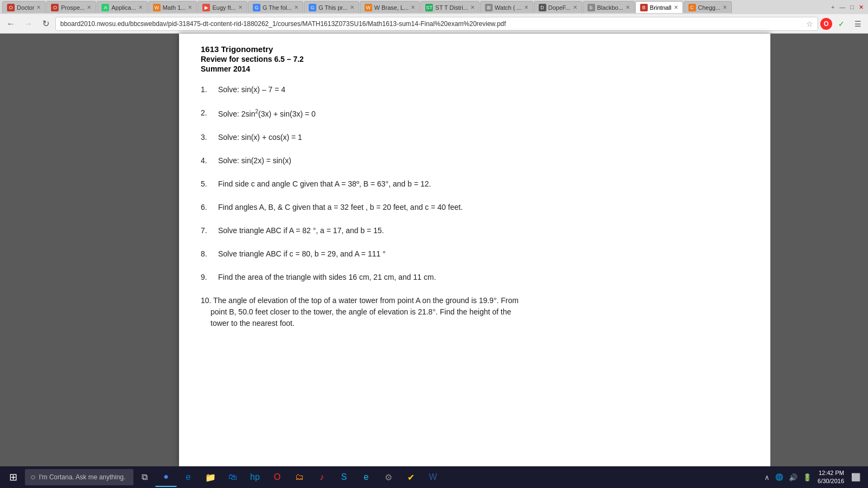 The height and width of the screenshot is (488, 868). Describe the element at coordinates (255, 477) in the screenshot. I see `taskbar-app-hp: hp` at that location.